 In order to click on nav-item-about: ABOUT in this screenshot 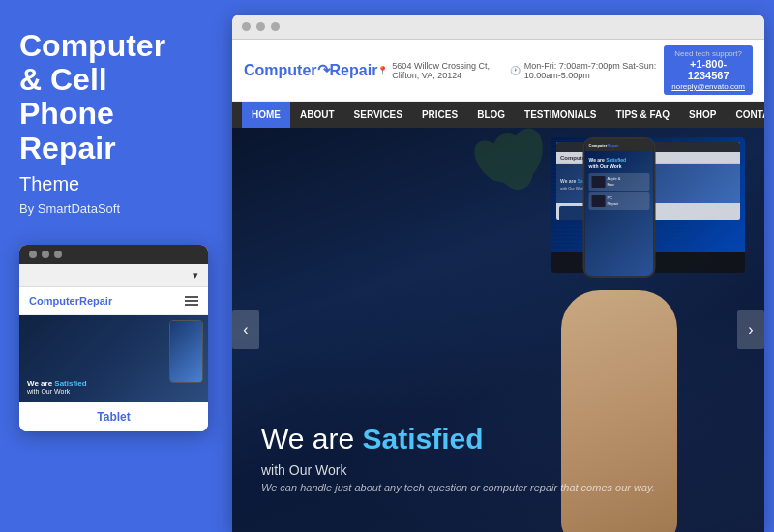, I will do `click(317, 114)`.